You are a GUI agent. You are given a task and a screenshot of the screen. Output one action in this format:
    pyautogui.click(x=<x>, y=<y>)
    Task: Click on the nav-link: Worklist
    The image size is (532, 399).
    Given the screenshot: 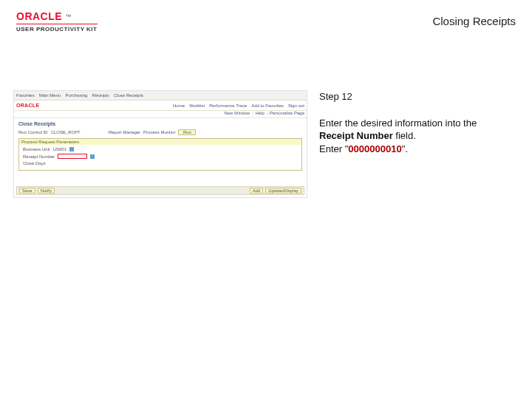 What is the action you would take?
    pyautogui.click(x=197, y=106)
    